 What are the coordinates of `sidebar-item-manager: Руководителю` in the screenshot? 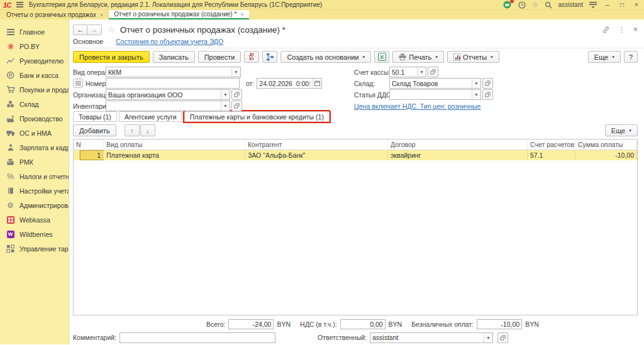 It's located at (34, 60).